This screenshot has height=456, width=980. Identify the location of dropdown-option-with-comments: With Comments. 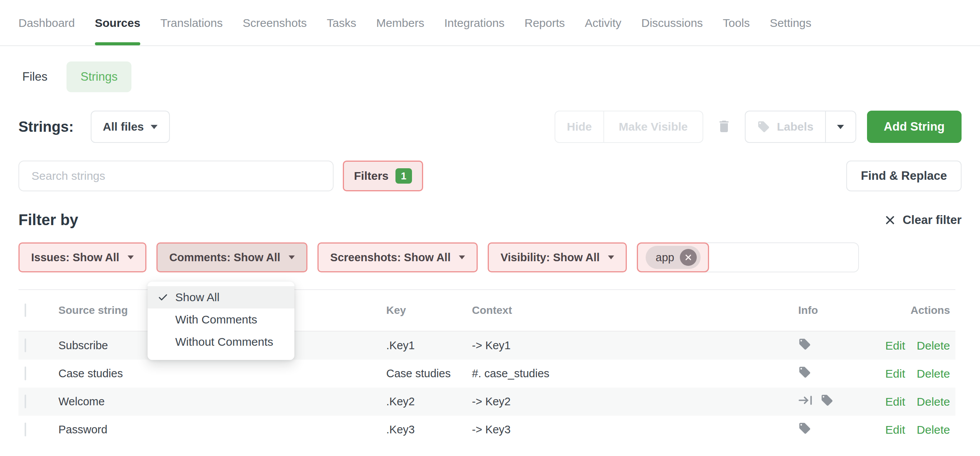
(221, 320).